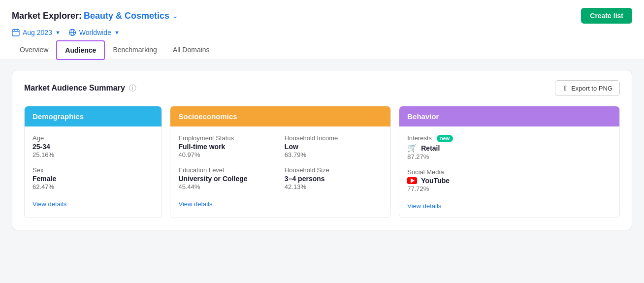 The height and width of the screenshot is (283, 644). Describe the element at coordinates (227, 178) in the screenshot. I see `education-stat-group: Education Level University or College 45…` at that location.